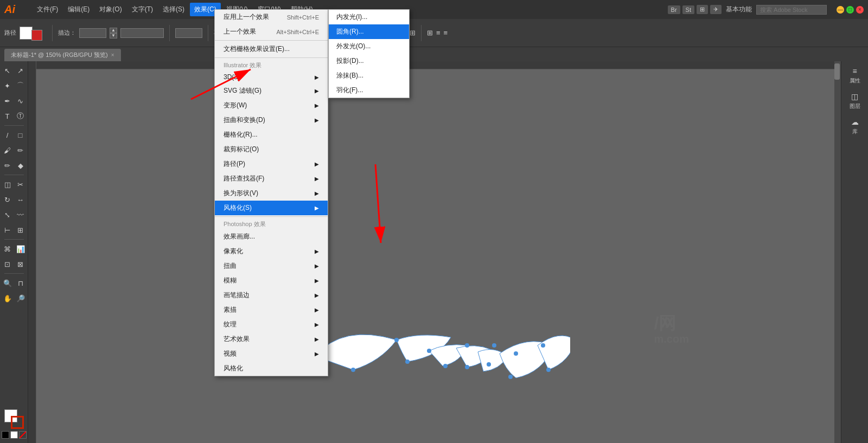 The image size is (868, 443). Describe the element at coordinates (271, 105) in the screenshot. I see `menu-warp: 变形(W) ▶` at that location.